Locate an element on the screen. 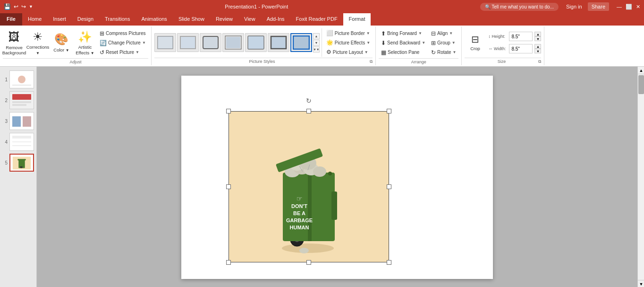 The height and width of the screenshot is (287, 644). handle-top-left is located at coordinates (229, 111).